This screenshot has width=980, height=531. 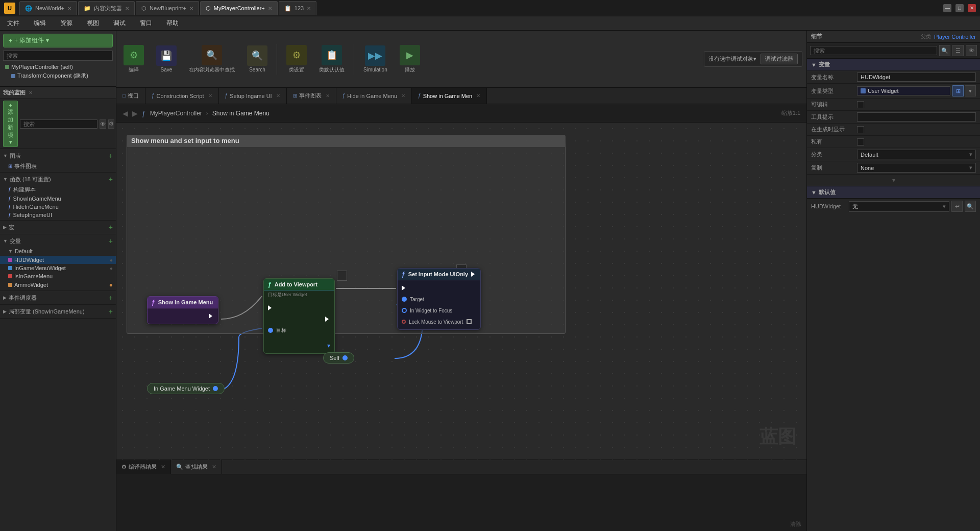 I want to click on defaults-hud-widget-dropdown: 无 ▾, so click(x=899, y=206).